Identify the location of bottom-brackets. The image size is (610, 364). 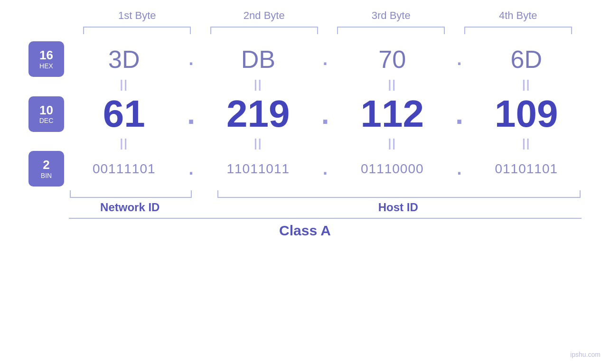
(325, 194).